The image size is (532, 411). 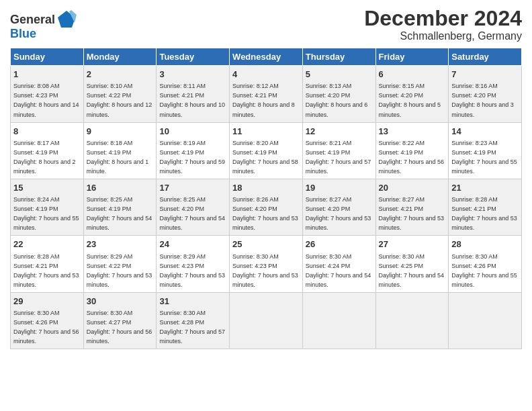 What do you see at coordinates (443, 19) in the screenshot?
I see `page-title: December 2024` at bounding box center [443, 19].